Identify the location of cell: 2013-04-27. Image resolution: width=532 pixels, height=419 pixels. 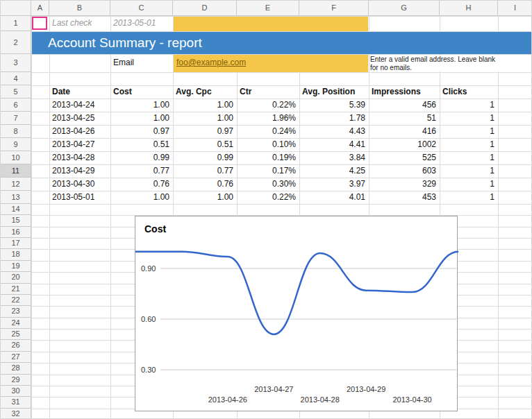
(80, 144).